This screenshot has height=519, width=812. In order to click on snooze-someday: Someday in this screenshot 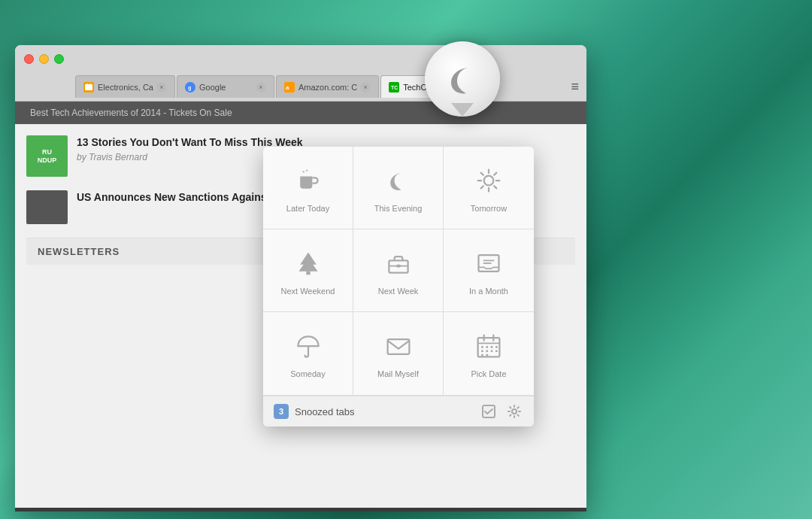, I will do `click(308, 354)`.